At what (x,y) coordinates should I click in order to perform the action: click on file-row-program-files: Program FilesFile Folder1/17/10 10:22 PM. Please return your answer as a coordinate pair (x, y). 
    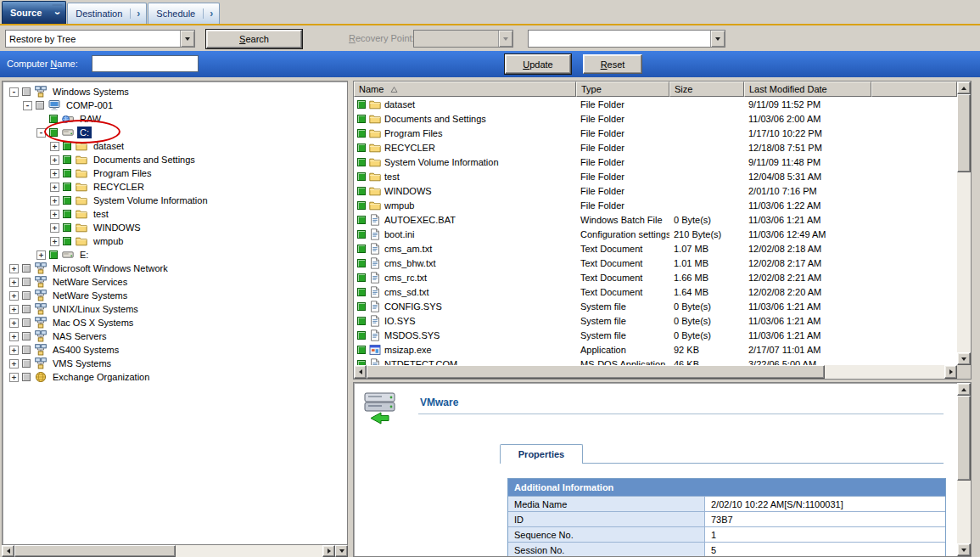
    Looking at the image, I should click on (655, 132).